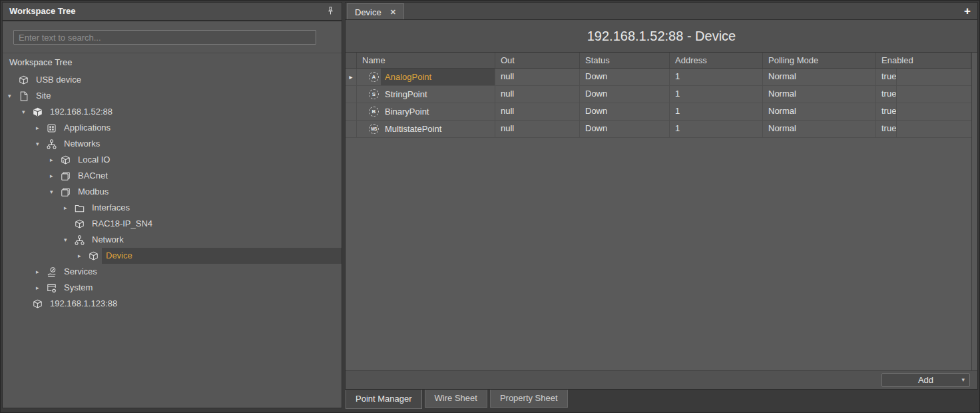 This screenshot has height=413, width=980. Describe the element at coordinates (80, 208) in the screenshot. I see `folder-icon` at that location.